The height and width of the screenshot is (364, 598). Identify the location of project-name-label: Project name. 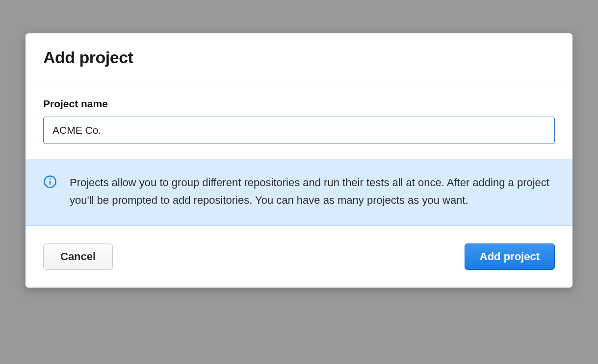
(299, 104).